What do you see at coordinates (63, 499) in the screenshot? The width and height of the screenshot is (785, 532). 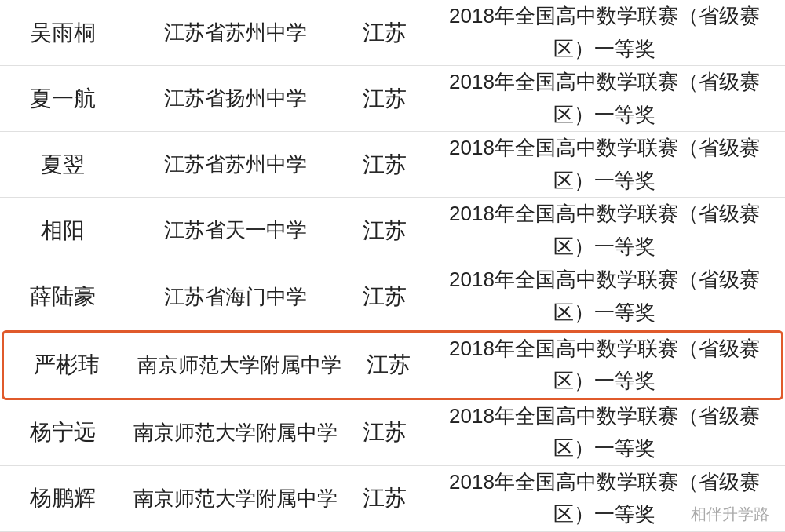 I see `cell-name: 杨鹏辉` at bounding box center [63, 499].